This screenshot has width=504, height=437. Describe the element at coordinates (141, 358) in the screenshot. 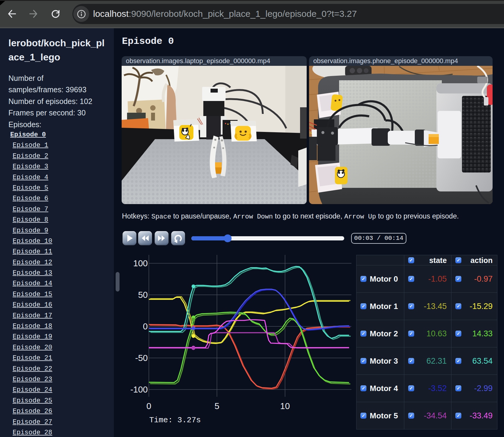

I see `svg-text: -50` at that location.